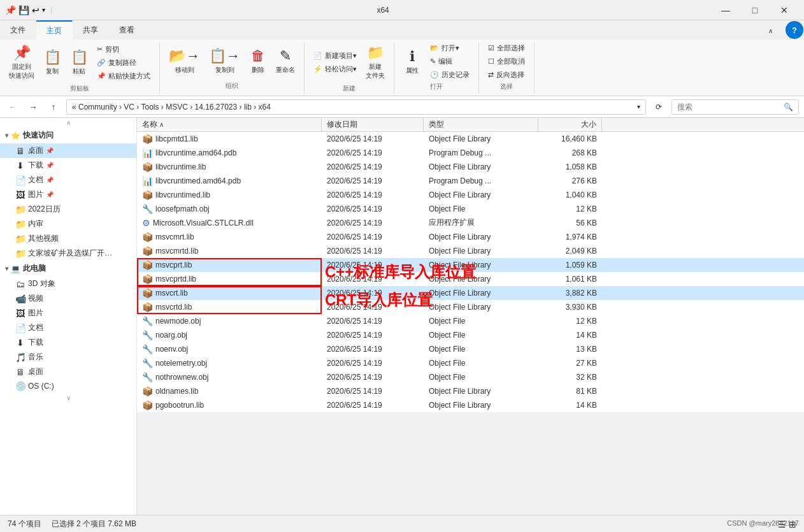 This screenshot has height=532, width=804. I want to click on select-buttons: ☑ 全部选择 ☐ 全部取消 ⇄ 反向选择, so click(506, 61).